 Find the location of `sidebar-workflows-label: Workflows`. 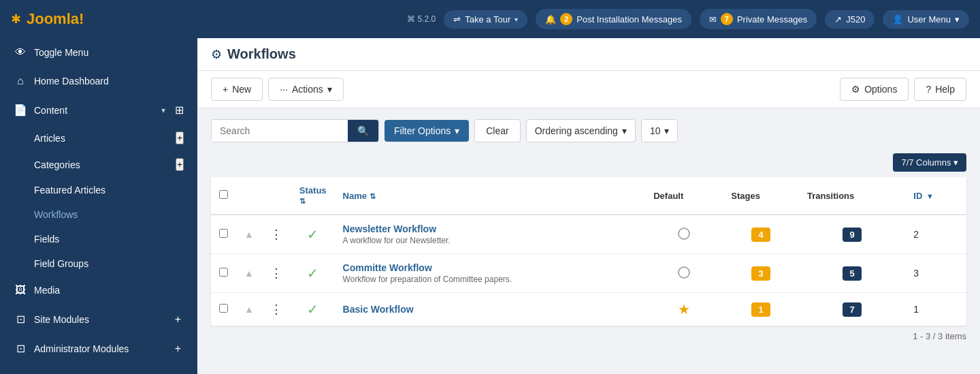

sidebar-workflows-label: Workflows is located at coordinates (56, 215).